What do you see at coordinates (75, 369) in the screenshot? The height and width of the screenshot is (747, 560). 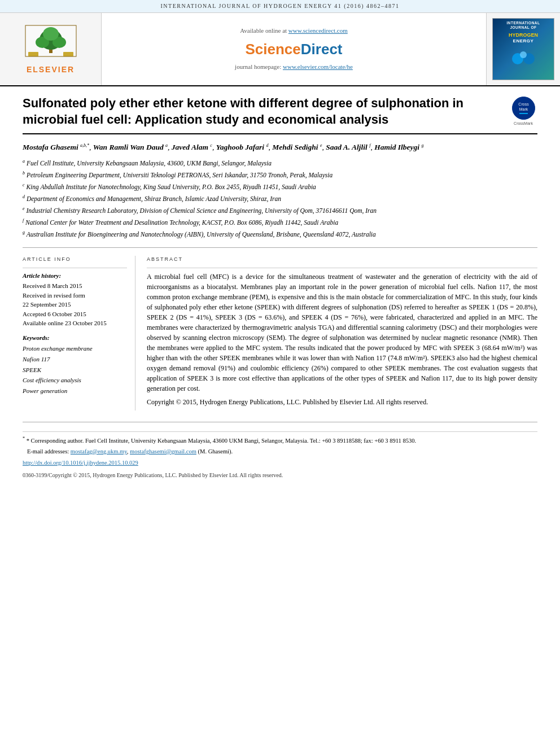 I see `keywords-list: Proton exchange membrane Nafion 117 SPEE…` at bounding box center [75, 369].